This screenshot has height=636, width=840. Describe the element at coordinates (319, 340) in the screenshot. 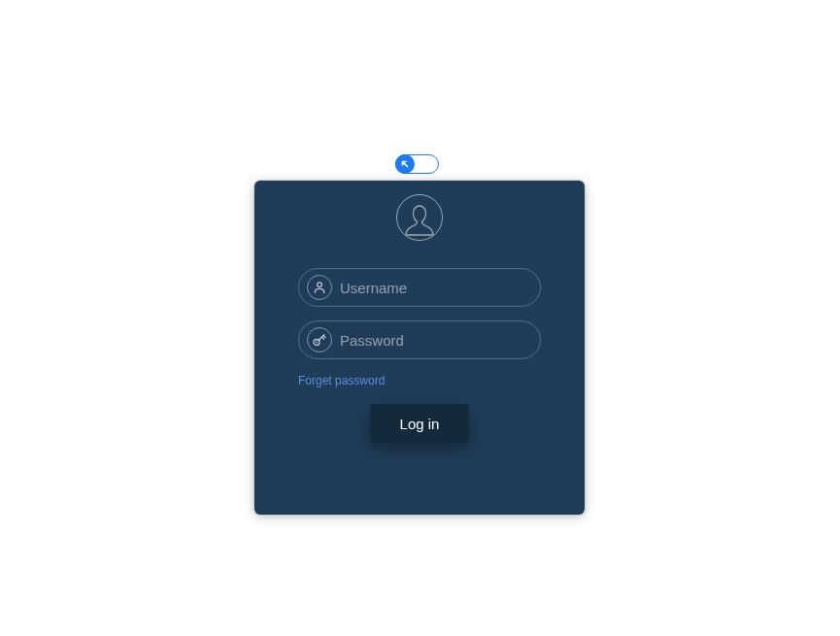

I see `key-icon` at that location.